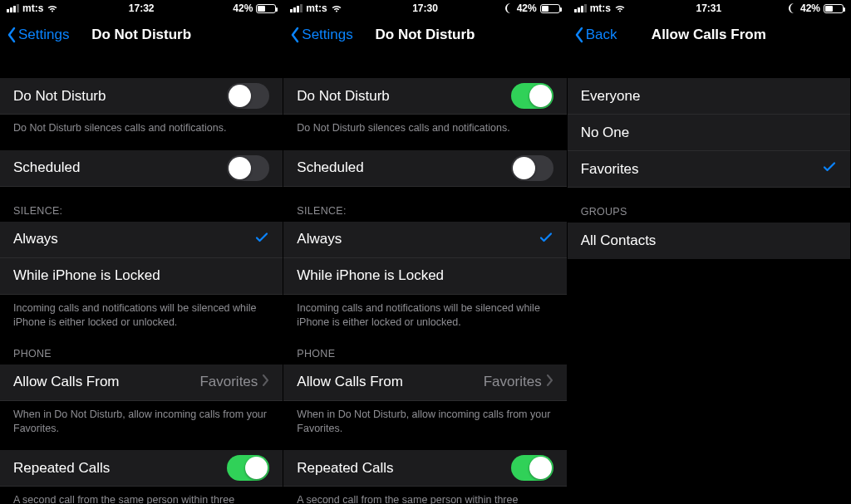 The width and height of the screenshot is (851, 504). What do you see at coordinates (708, 8) in the screenshot?
I see `clock-label: 17:31` at bounding box center [708, 8].